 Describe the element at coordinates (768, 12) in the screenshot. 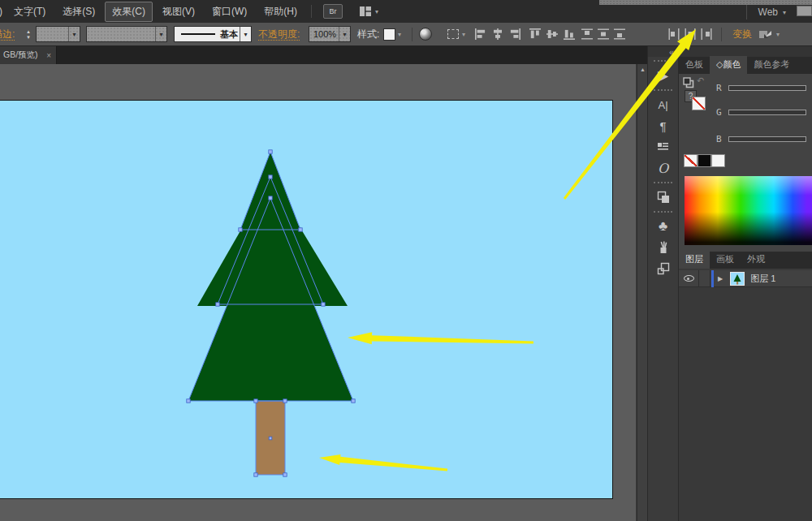

I see `workspace-label: Web` at that location.